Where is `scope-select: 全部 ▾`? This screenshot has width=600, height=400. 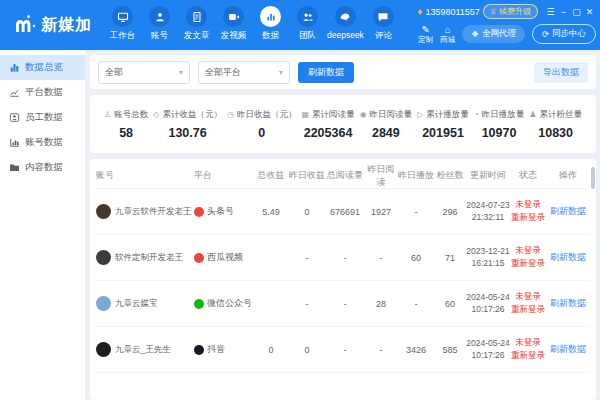
scope-select: 全部 ▾ is located at coordinates (144, 72).